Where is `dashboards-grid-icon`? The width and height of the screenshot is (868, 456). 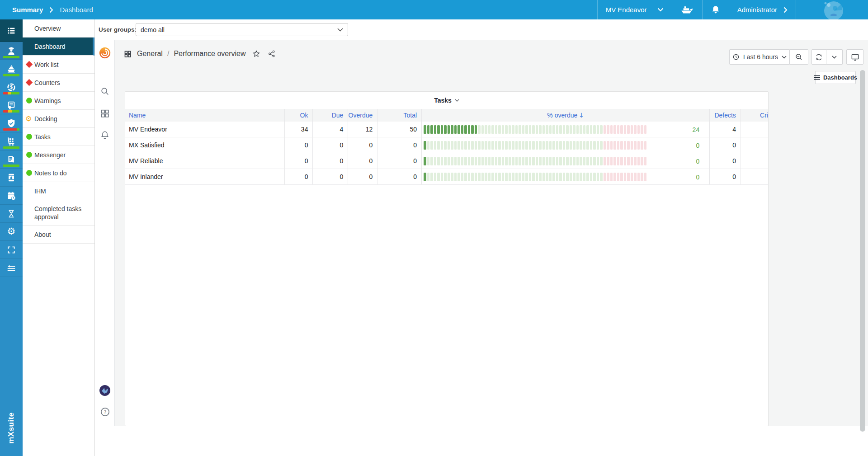 dashboards-grid-icon is located at coordinates (105, 113).